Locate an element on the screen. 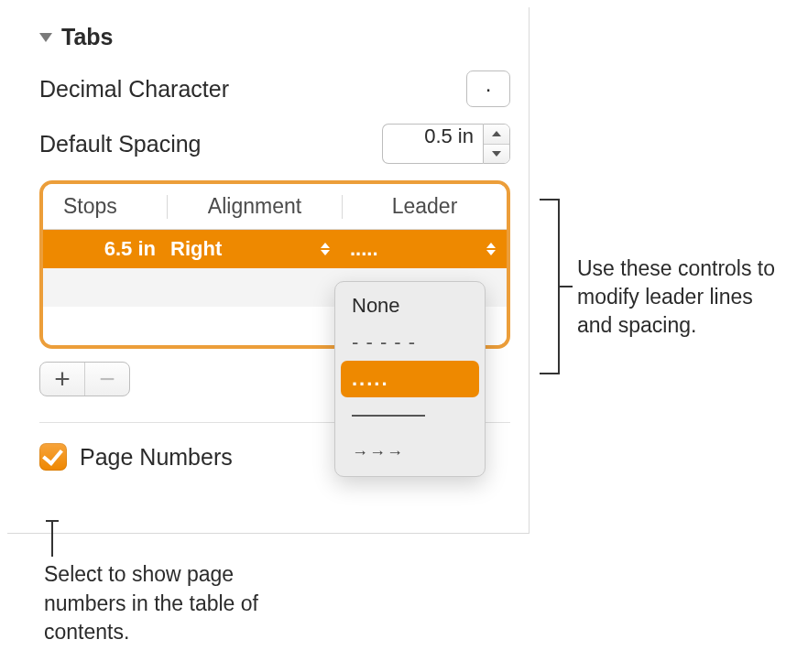 The image size is (797, 672). header-stops: Stops is located at coordinates (104, 207).